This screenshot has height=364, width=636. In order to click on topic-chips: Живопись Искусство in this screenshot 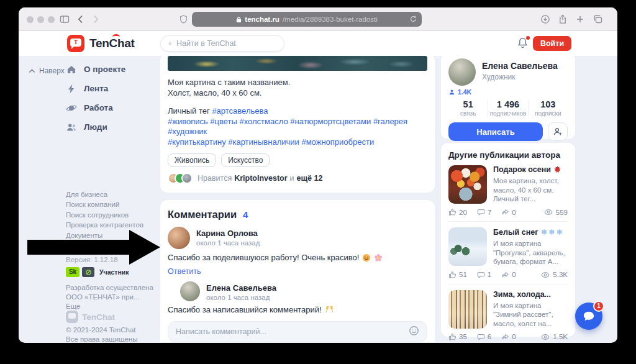, I will do `click(298, 160)`.